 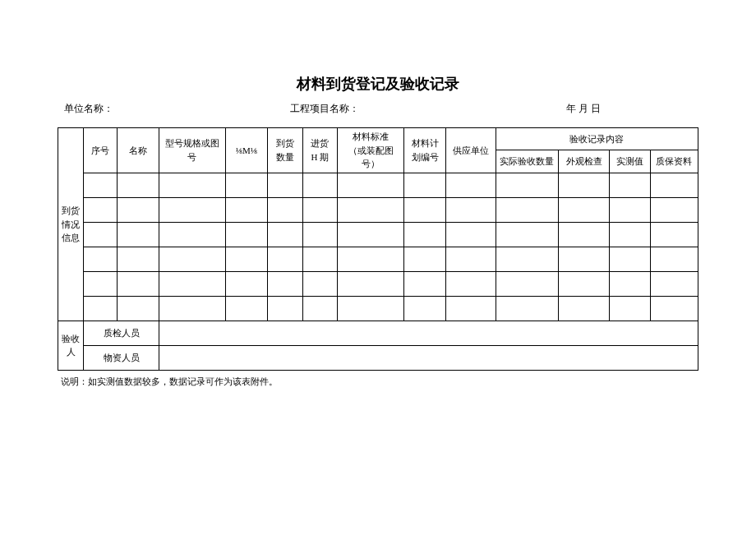 What do you see at coordinates (71, 225) in the screenshot?
I see `side-arrival: 到货情况信息` at bounding box center [71, 225].